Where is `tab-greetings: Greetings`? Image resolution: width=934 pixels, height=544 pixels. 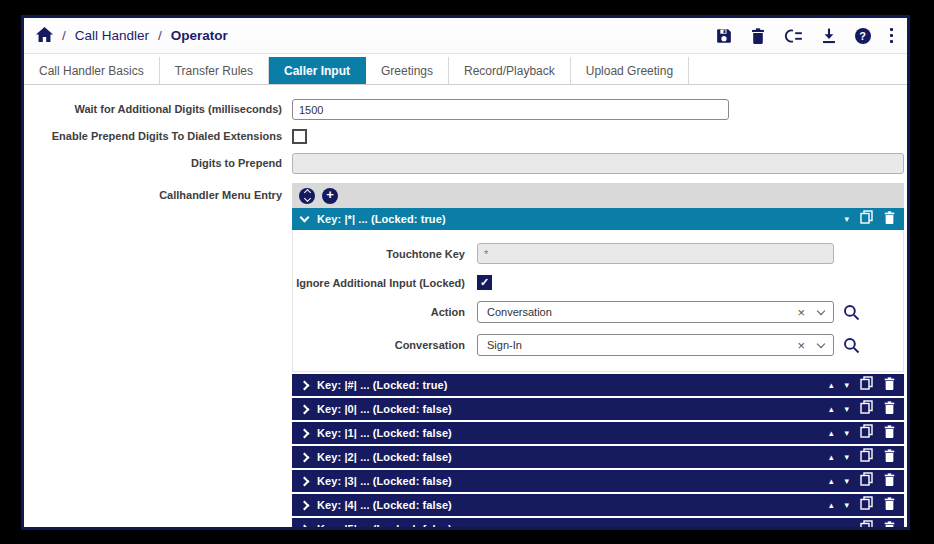
tab-greetings: Greetings is located at coordinates (408, 70).